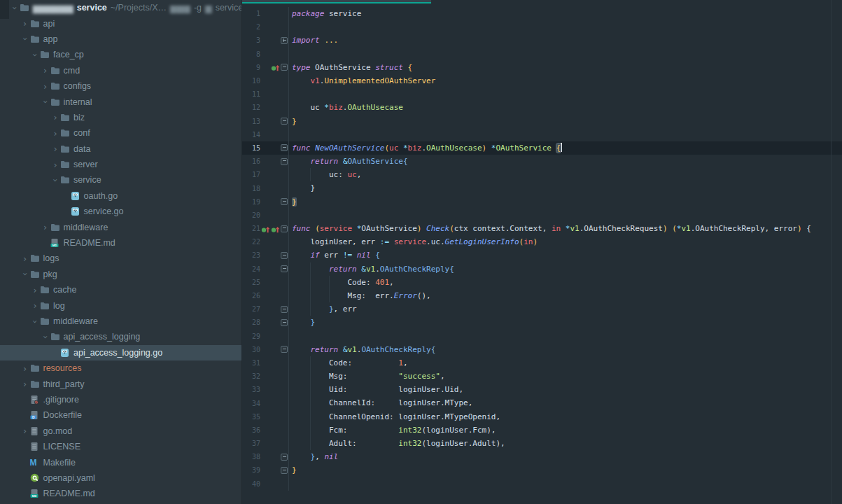  What do you see at coordinates (566, 363) in the screenshot?
I see `code-text: Code: 1,` at bounding box center [566, 363].